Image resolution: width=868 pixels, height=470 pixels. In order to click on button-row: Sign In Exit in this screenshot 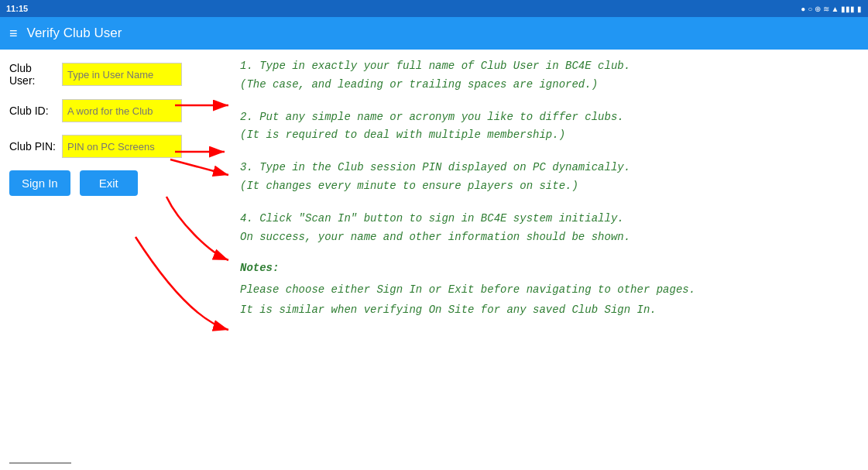, I will do `click(105, 183)`.